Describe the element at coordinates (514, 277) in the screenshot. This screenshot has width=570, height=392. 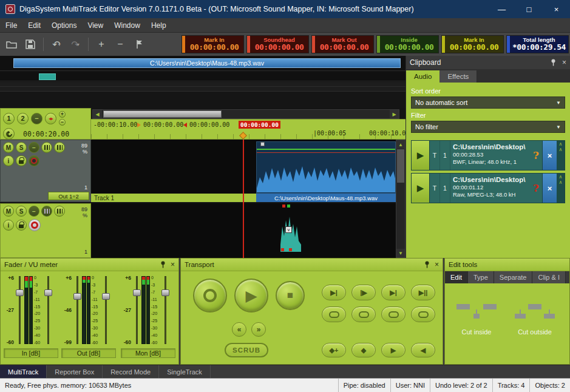
I see `tab-separate: Separate` at that location.